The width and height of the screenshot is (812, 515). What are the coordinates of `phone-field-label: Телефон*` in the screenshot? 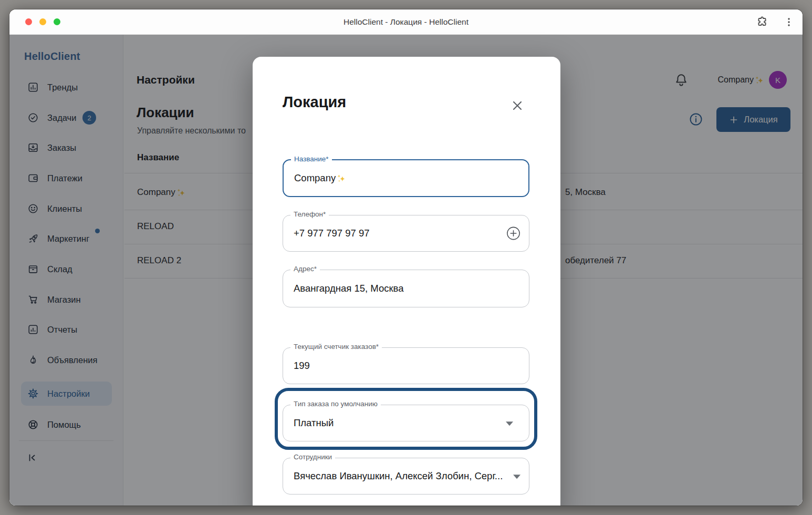 It's located at (310, 214).